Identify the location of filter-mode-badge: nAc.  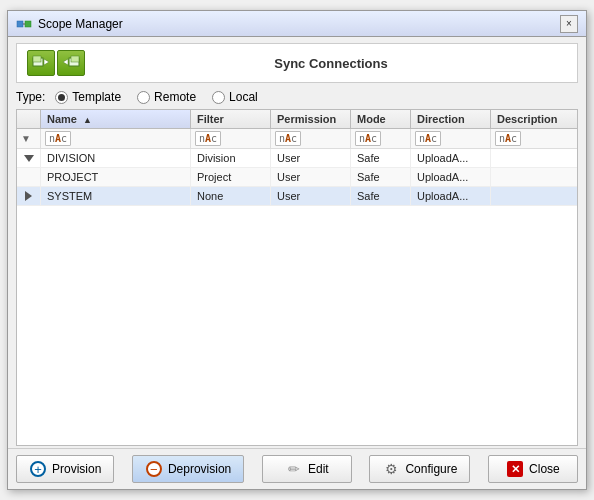
(368, 138).